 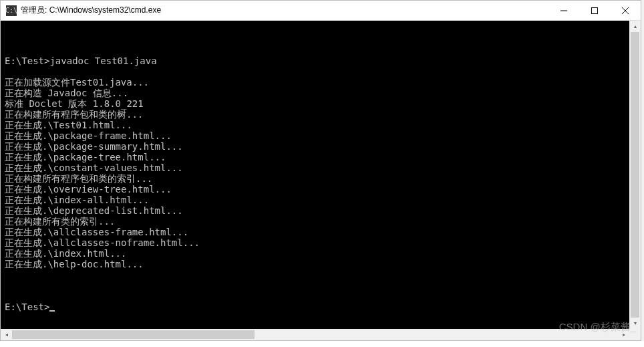 What do you see at coordinates (321, 61) in the screenshot?
I see `prompt-line: E:\Test>javadoc Test01.java` at bounding box center [321, 61].